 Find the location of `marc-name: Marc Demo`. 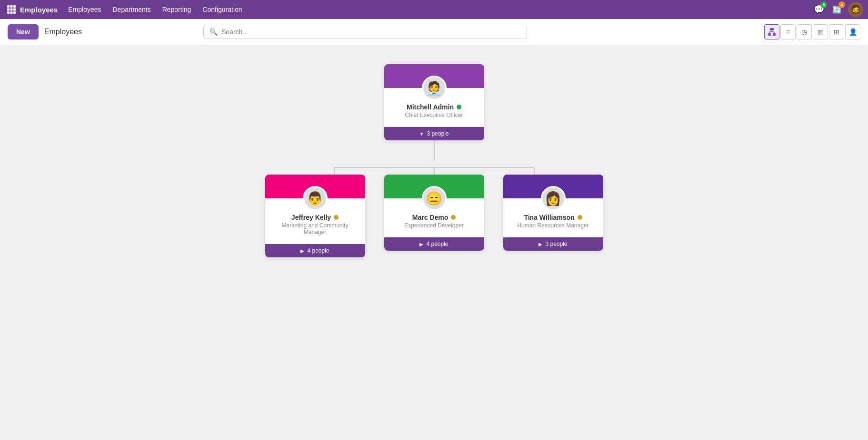

marc-name: Marc Demo is located at coordinates (434, 217).